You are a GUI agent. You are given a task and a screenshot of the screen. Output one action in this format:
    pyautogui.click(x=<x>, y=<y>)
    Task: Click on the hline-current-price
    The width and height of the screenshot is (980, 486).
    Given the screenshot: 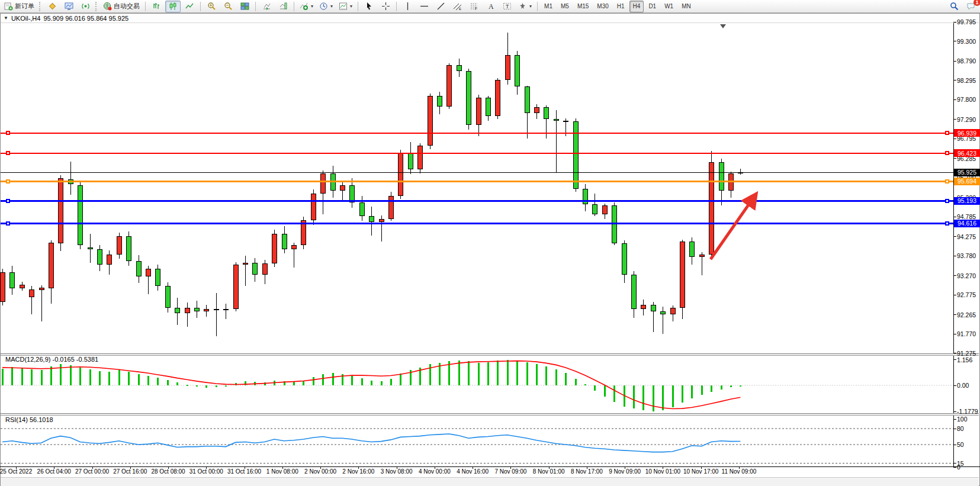 What is the action you would take?
    pyautogui.click(x=477, y=173)
    